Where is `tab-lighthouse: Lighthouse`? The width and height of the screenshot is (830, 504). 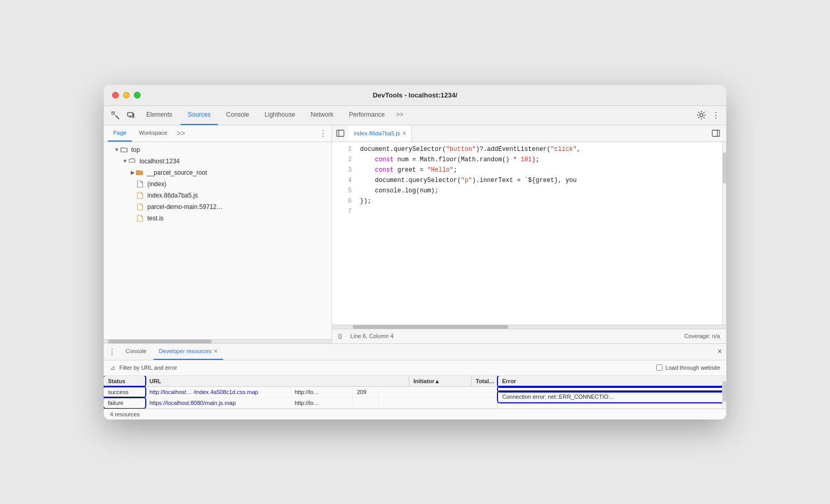
tab-lighthouse: Lighthouse is located at coordinates (280, 115).